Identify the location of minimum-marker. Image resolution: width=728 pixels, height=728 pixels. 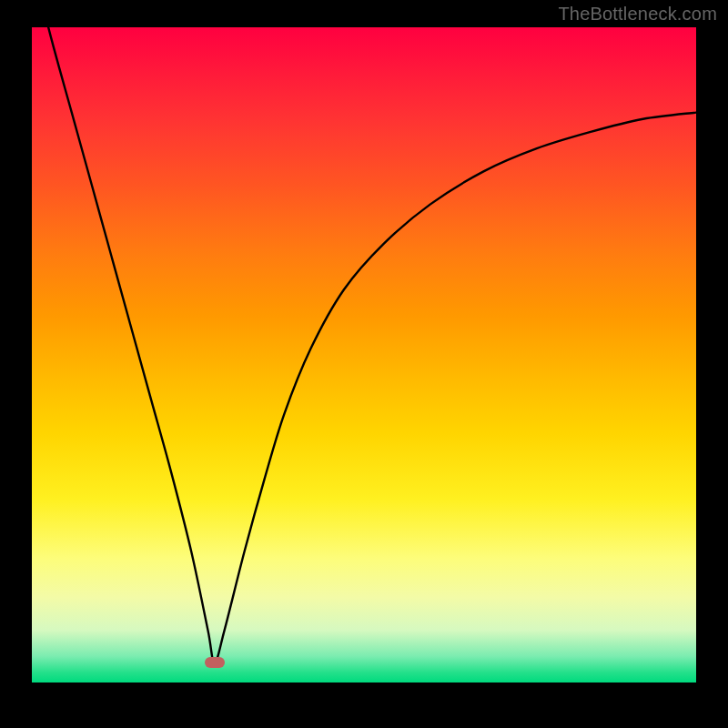
(215, 662).